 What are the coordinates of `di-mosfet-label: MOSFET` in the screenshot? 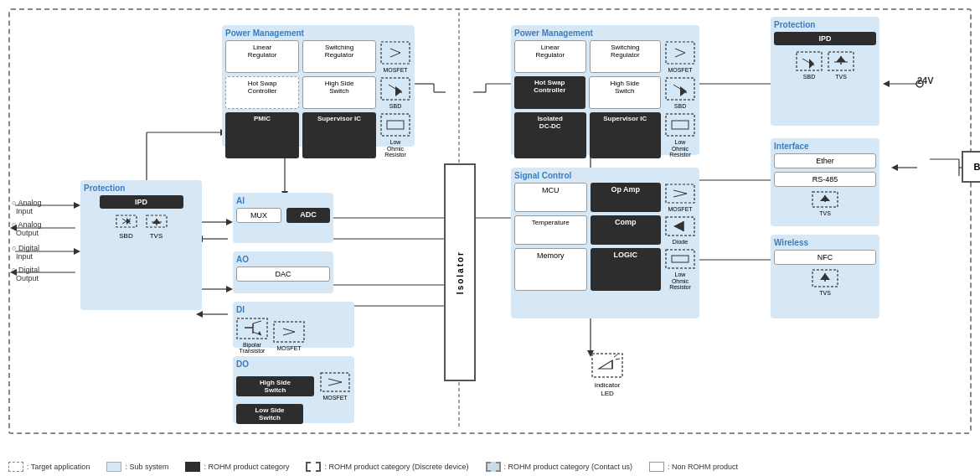 It's located at (289, 349).